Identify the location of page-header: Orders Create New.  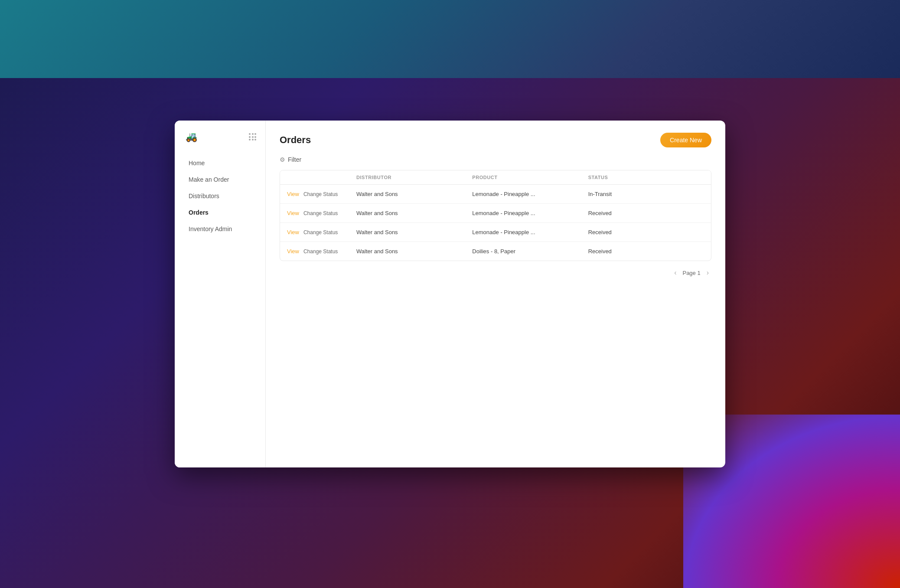
(496, 140).